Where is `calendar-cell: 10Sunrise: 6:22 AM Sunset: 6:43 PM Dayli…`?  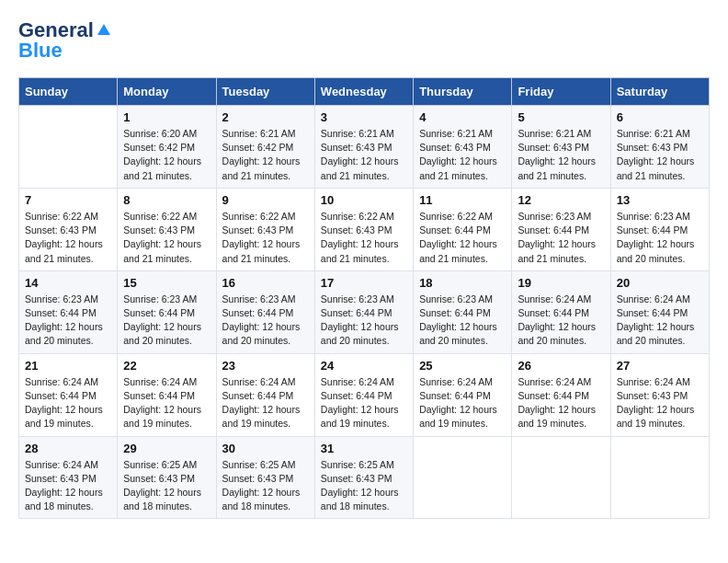
calendar-cell: 10Sunrise: 6:22 AM Sunset: 6:43 PM Dayli… is located at coordinates (364, 229).